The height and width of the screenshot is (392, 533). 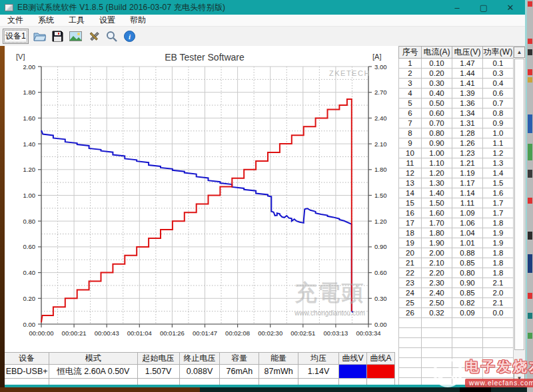 I want to click on table-scrollbar: ▲ ▼, so click(x=520, y=216).